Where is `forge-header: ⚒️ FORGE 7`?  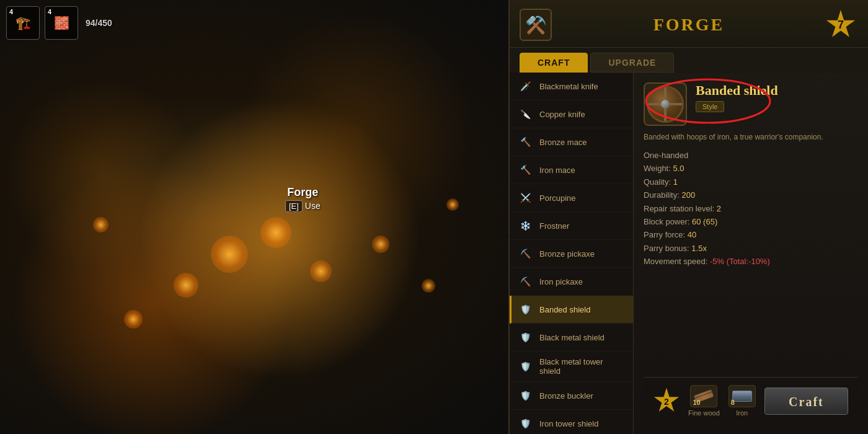
forge-header: ⚒️ FORGE 7 is located at coordinates (689, 24).